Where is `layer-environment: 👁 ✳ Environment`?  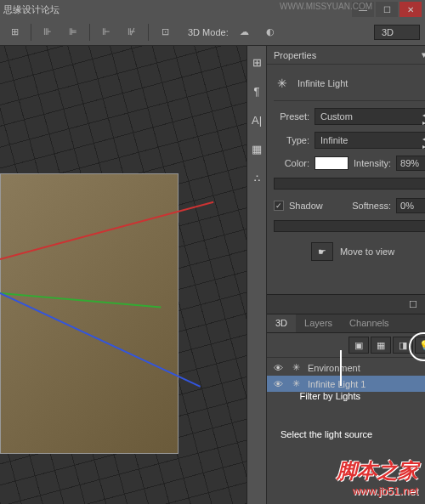
layer-environment: 👁 ✳ Environment is located at coordinates (346, 367).